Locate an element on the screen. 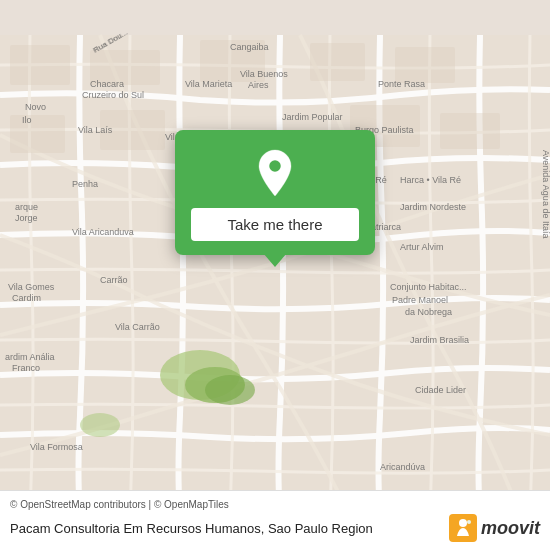  svg-text: Vila Carrão is located at coordinates (138, 327).